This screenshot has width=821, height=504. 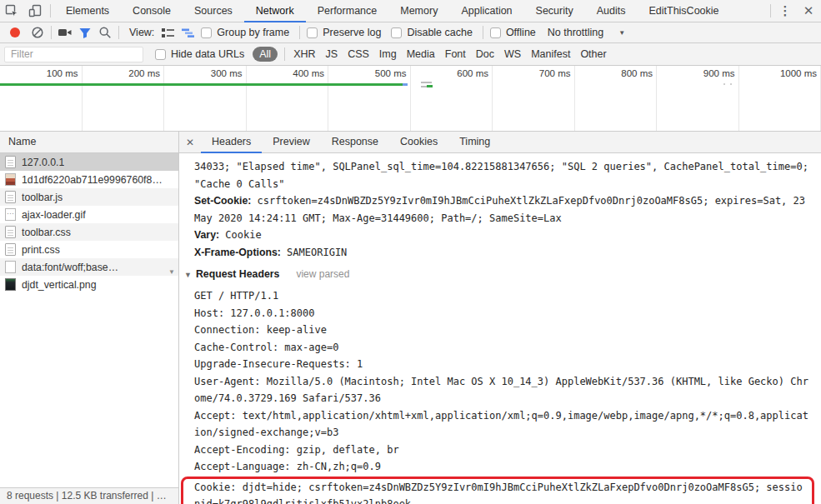 What do you see at coordinates (89, 232) in the screenshot?
I see `request-row-toolbar-css: toolbar.css` at bounding box center [89, 232].